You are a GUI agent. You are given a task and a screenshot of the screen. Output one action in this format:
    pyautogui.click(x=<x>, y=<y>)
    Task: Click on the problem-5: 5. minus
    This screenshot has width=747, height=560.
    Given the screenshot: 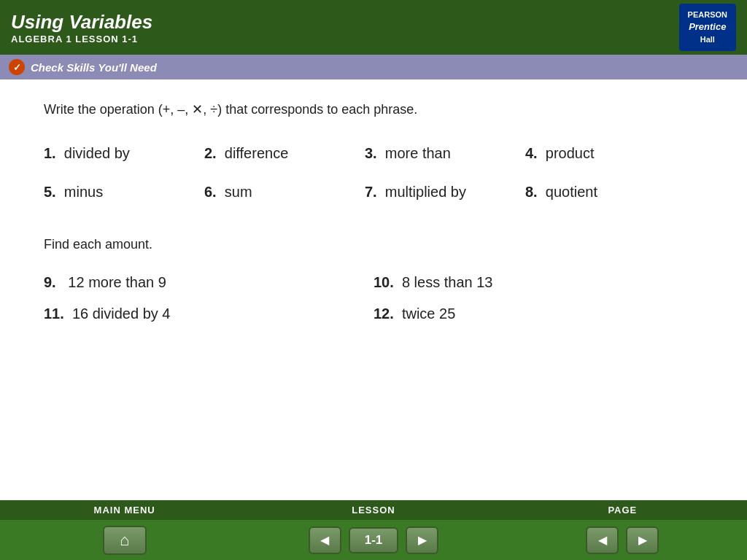 What is the action you would take?
    pyautogui.click(x=124, y=192)
    